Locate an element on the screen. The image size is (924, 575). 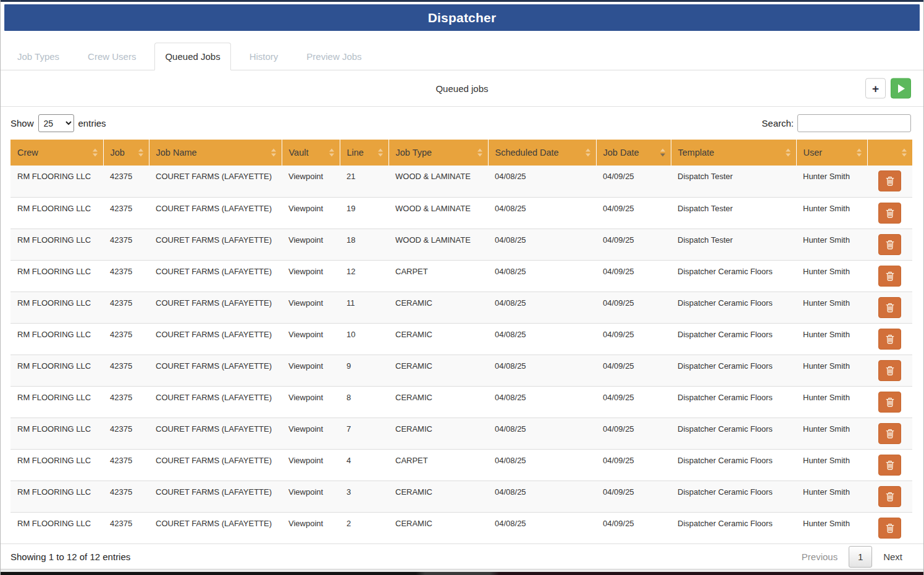
pagination-next-button: Next is located at coordinates (893, 557).